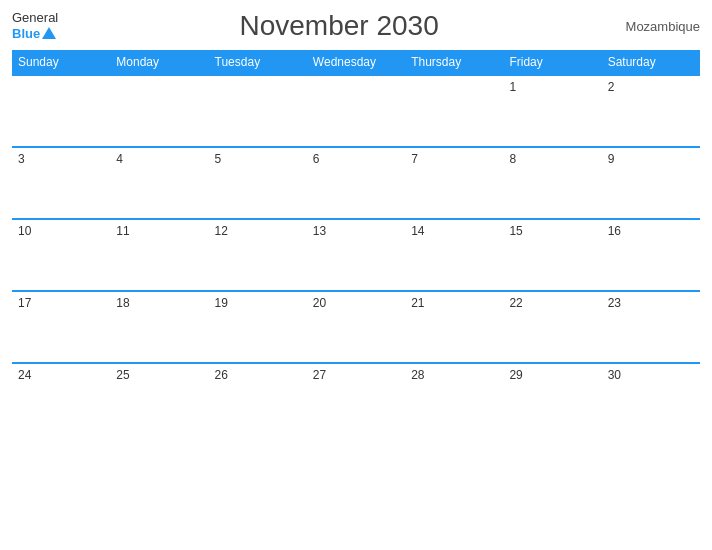  Describe the element at coordinates (356, 111) in the screenshot. I see `calendar-week-row: 12` at that location.